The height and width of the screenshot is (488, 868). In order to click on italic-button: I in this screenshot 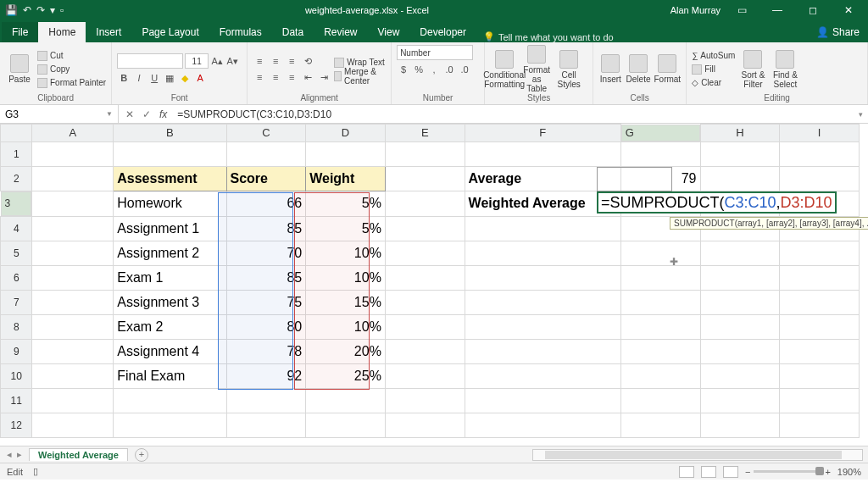, I will do `click(139, 78)`.